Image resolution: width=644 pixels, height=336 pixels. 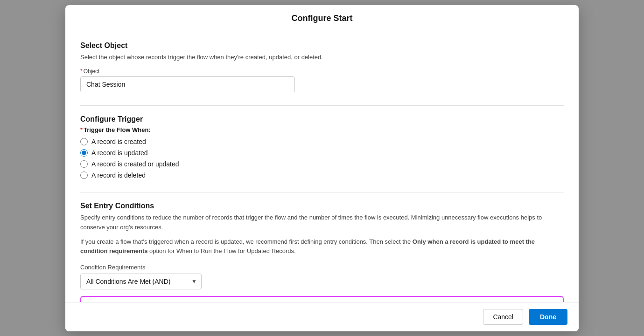 I want to click on modal-footer: Cancel Done, so click(x=322, y=317).